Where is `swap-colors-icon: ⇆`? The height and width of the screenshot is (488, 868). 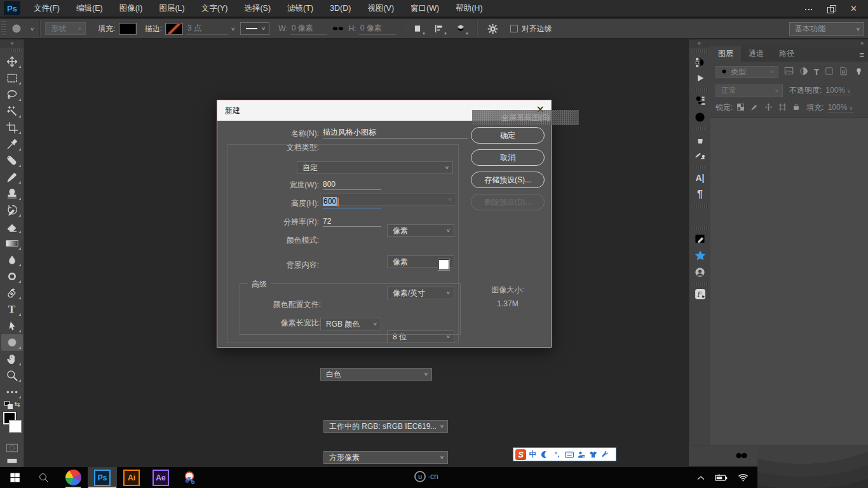 swap-colors-icon: ⇆ is located at coordinates (17, 404).